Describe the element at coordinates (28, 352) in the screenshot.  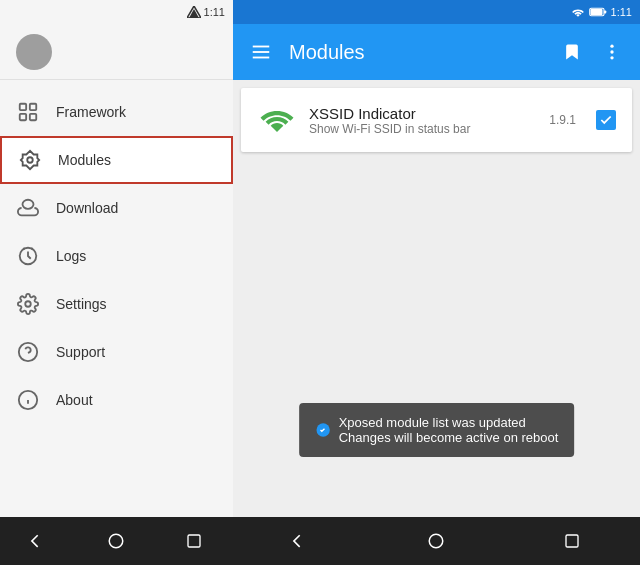
I see `support-icon` at that location.